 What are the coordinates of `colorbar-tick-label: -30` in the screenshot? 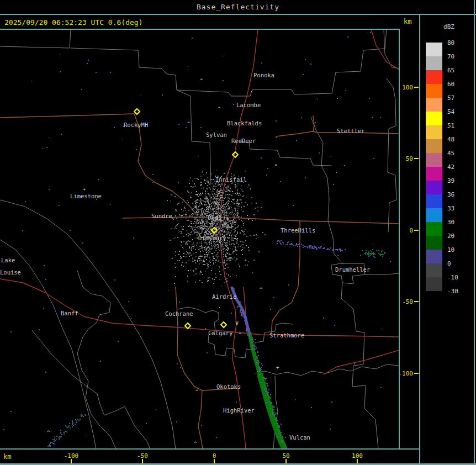 It's located at (459, 292).